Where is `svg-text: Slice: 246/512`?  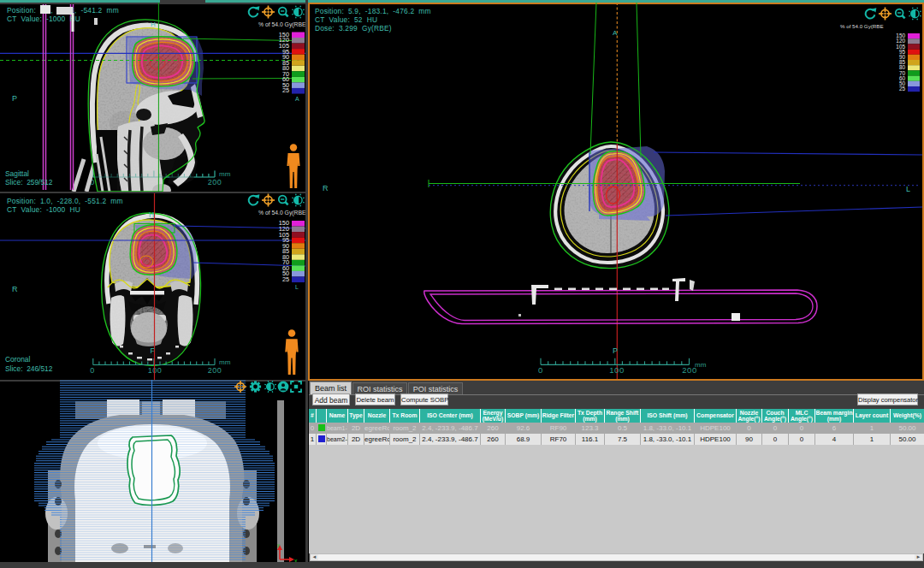 svg-text: Slice: 246/512 is located at coordinates (29, 369).